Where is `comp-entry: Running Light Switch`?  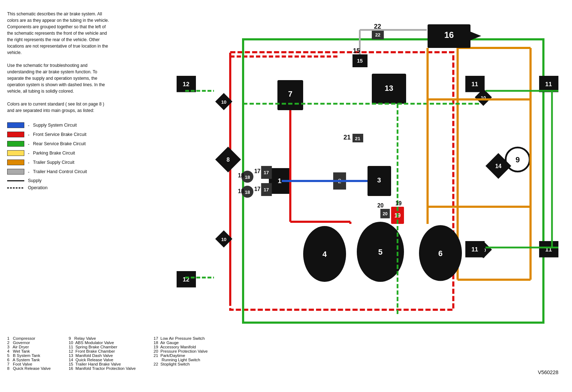
comp-entry: Running Light Switch is located at coordinates (181, 360).